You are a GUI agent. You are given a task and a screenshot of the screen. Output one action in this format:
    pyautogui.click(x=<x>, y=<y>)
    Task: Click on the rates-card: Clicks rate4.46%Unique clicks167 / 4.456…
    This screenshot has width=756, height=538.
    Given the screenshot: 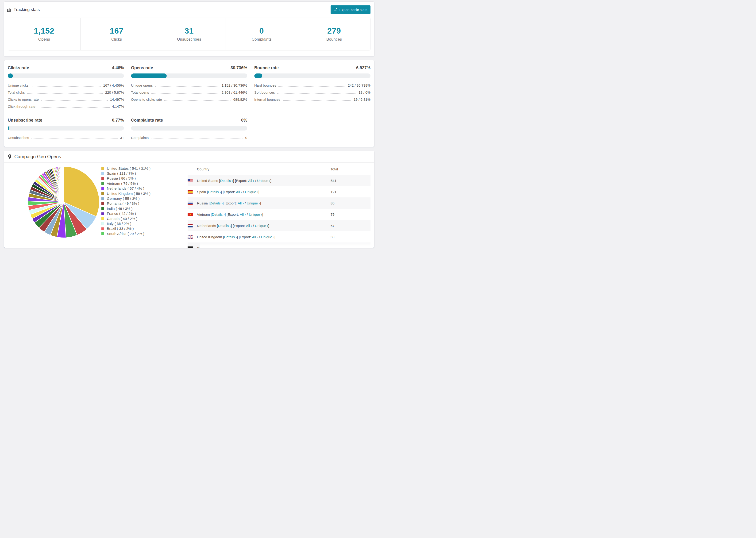 What is the action you would take?
    pyautogui.click(x=189, y=103)
    